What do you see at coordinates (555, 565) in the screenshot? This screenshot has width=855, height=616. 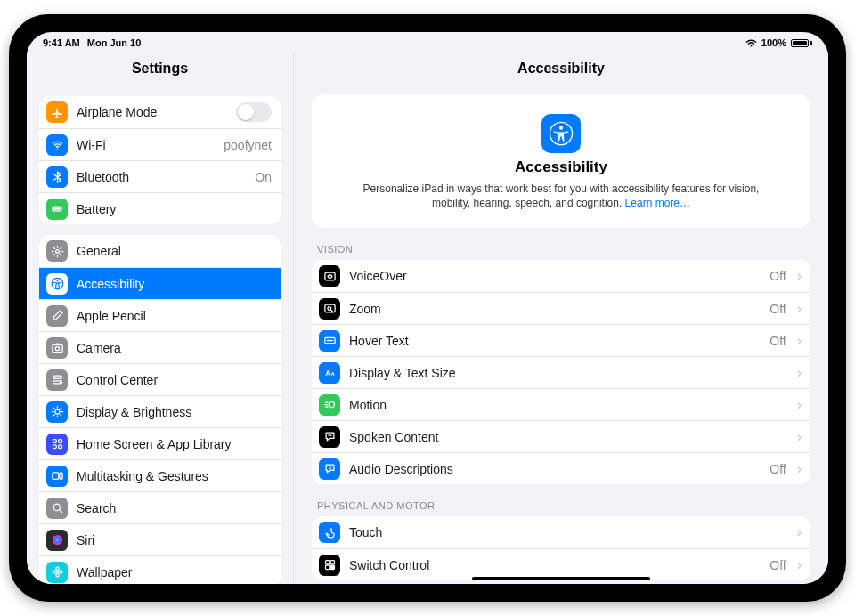 I see `setting-row-label: Switch Control` at bounding box center [555, 565].